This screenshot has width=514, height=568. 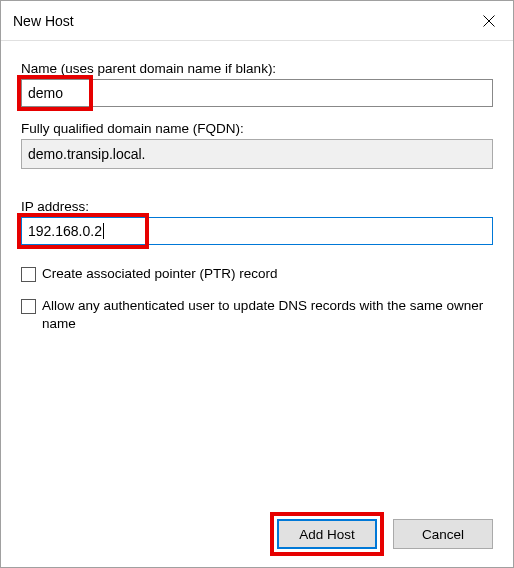 What do you see at coordinates (257, 21) in the screenshot?
I see `titlebar: New Host` at bounding box center [257, 21].